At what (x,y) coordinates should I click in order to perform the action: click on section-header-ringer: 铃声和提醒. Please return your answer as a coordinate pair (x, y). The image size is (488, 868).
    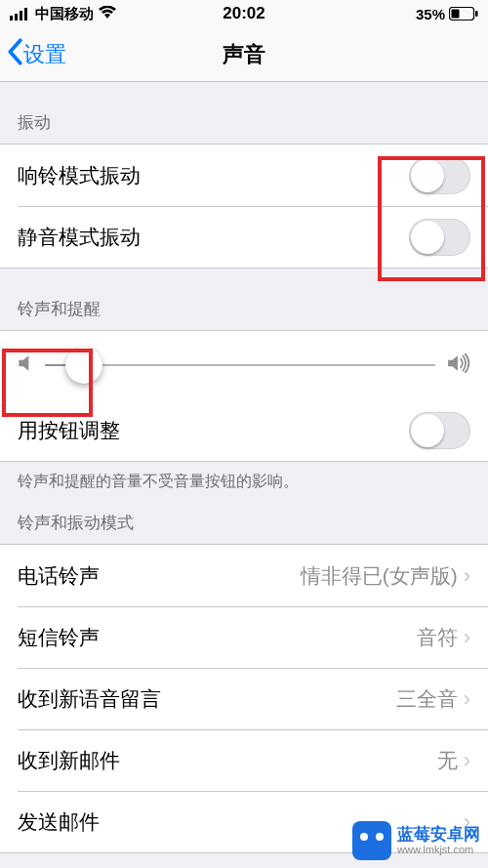
    Looking at the image, I should click on (244, 299).